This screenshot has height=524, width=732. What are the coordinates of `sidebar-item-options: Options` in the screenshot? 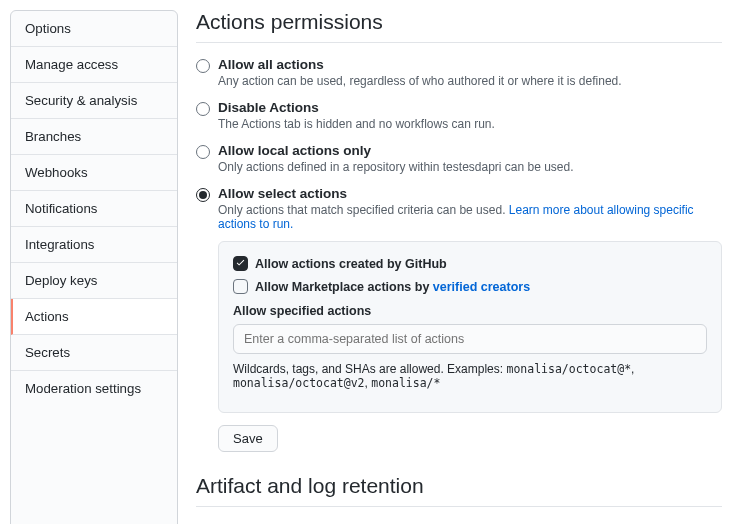 It's located at (94, 29).